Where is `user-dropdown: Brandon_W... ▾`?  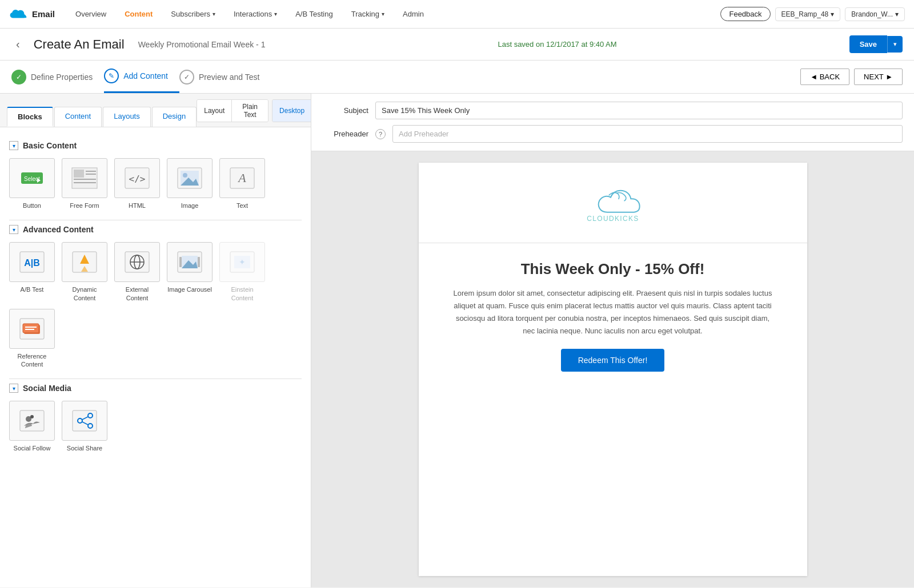
user-dropdown: Brandon_W... ▾ is located at coordinates (875, 14).